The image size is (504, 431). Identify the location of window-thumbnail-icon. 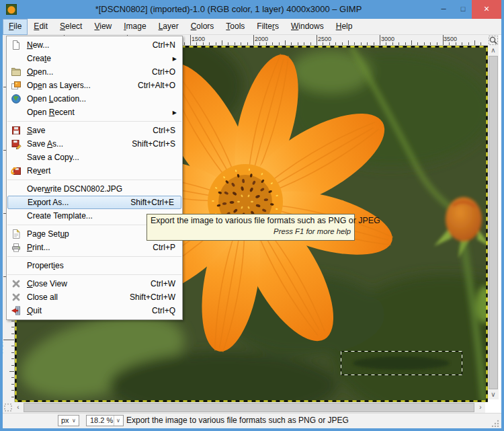
(11, 9).